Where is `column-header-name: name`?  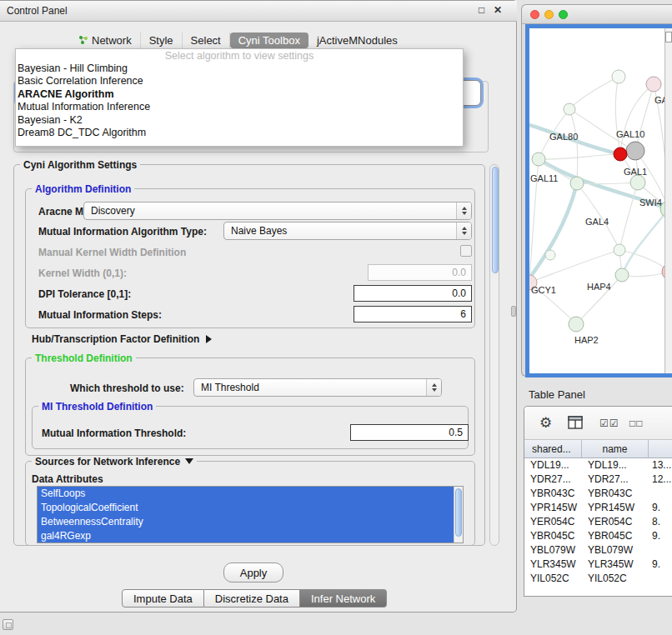 column-header-name: name is located at coordinates (615, 448).